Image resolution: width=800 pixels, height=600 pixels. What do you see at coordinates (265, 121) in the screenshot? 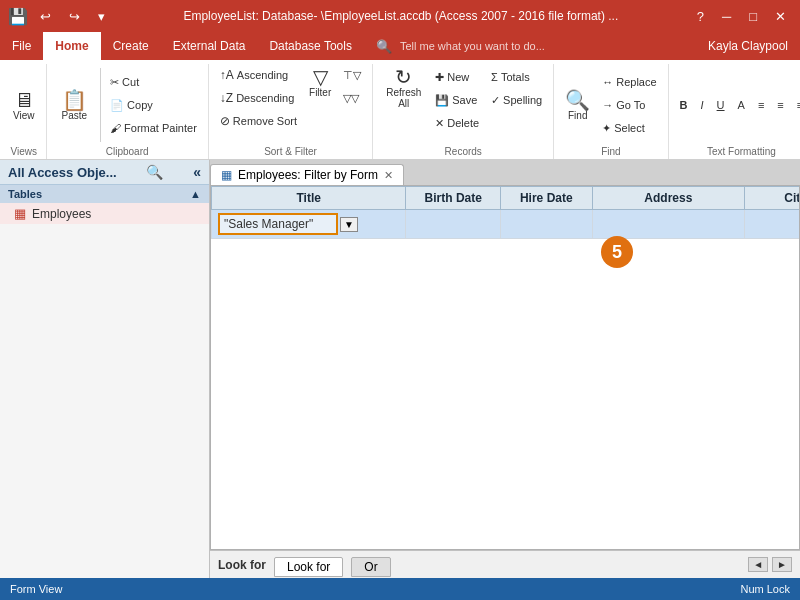
I see `remove-sort-label: Remove Sort` at bounding box center [265, 121].